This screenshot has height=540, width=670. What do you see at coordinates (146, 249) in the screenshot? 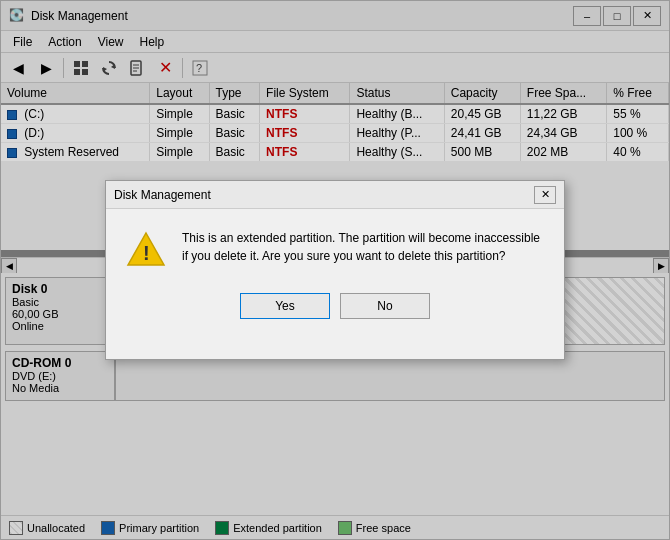
I see `warning-triangle-svg: !` at bounding box center [146, 249].